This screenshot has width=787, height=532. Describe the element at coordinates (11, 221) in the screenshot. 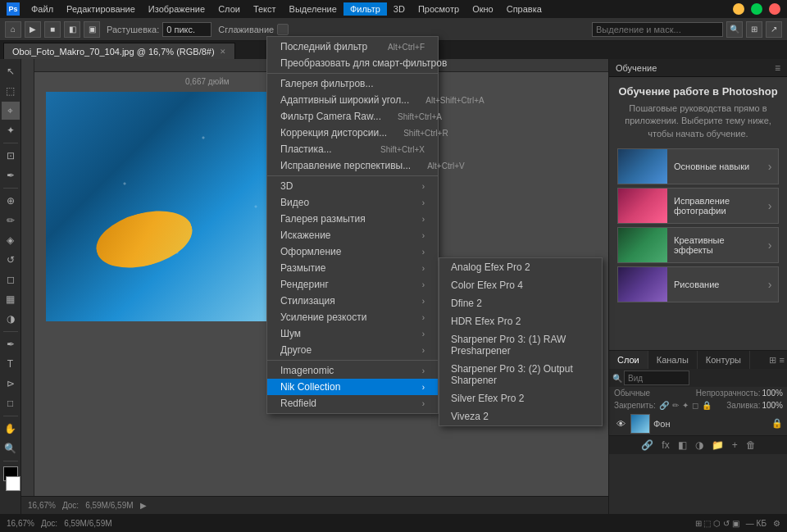

I see `brush-tool: ✏` at that location.